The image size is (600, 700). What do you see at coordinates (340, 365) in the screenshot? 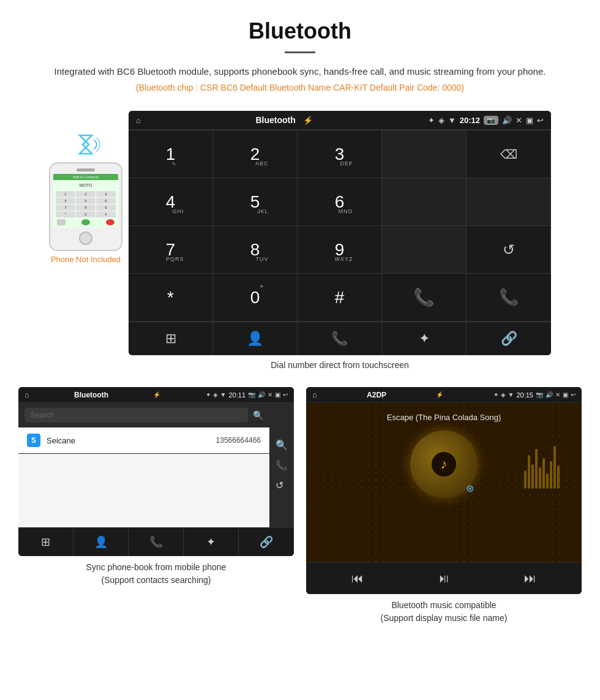
I see `dial-caption: Dial number direct from touchscreen` at bounding box center [340, 365].